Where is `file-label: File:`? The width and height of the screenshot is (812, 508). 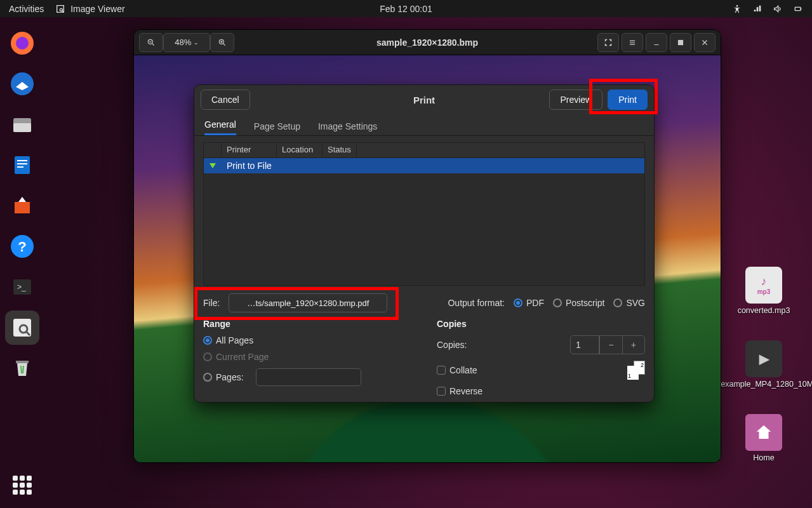 file-label: File: is located at coordinates (211, 303).